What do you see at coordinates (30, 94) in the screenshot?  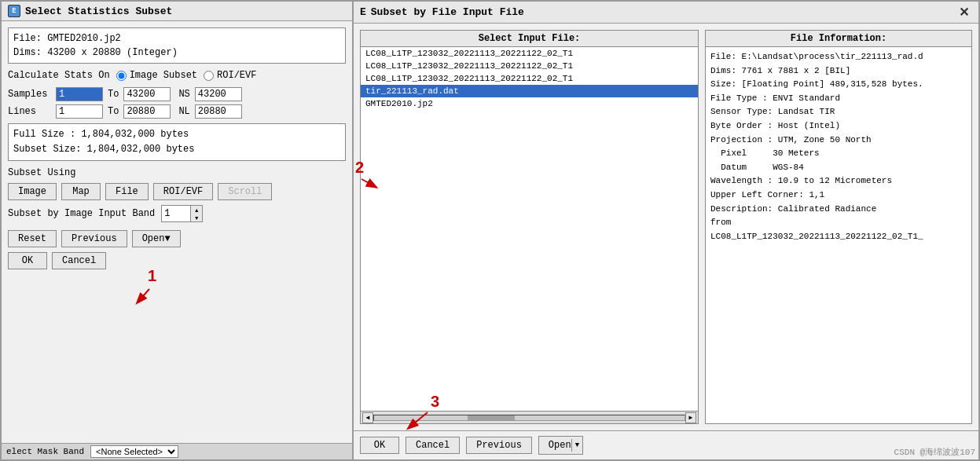 I see `samples-label: Samples` at bounding box center [30, 94].